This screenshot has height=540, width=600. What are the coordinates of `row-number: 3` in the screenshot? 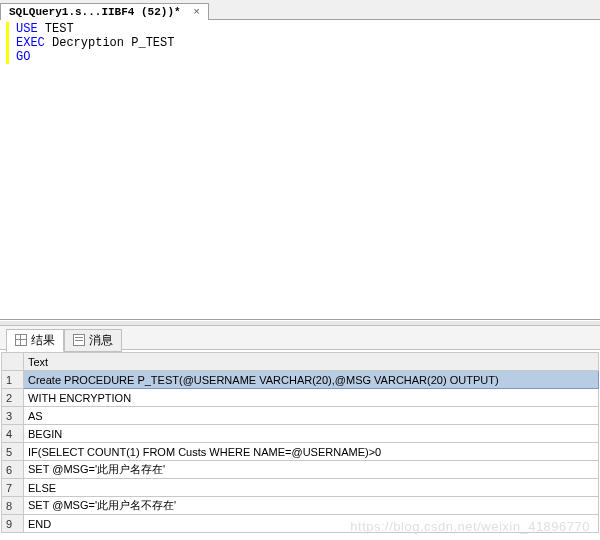 It's located at (13, 416).